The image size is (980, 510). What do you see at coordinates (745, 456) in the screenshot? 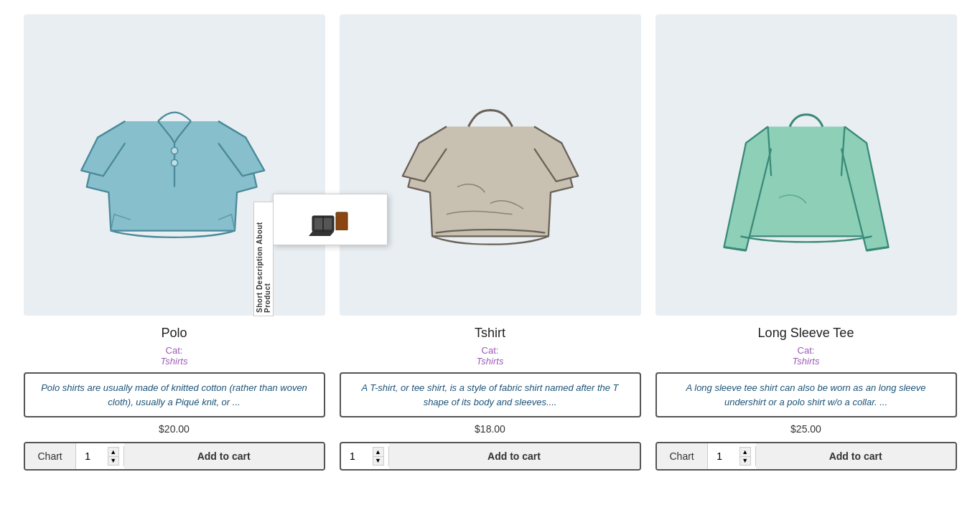
I see `quantity-spinners-longsleeve: ▲ ▼` at bounding box center [745, 456].